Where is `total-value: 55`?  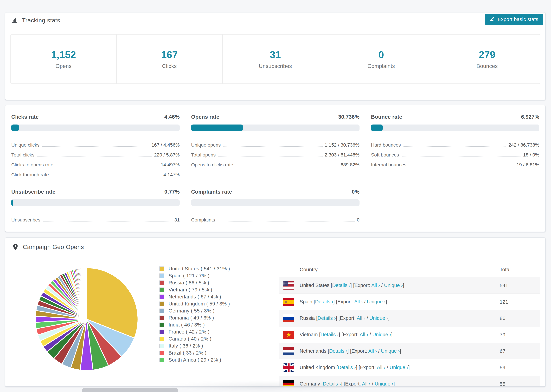
total-value: 55 is located at coordinates (520, 384).